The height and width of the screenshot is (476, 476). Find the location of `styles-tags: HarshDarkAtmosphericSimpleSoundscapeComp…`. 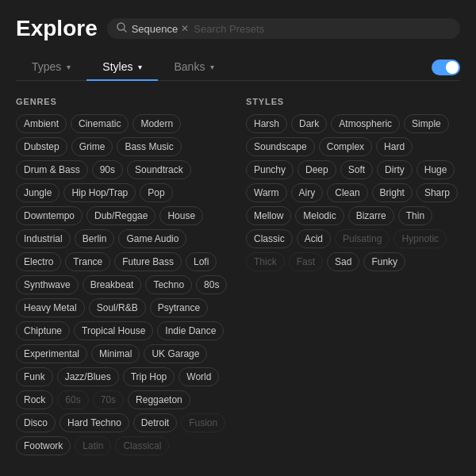

styles-tags: HarshDarkAtmosphericSimpleSoundscapeComp… is located at coordinates (353, 193).